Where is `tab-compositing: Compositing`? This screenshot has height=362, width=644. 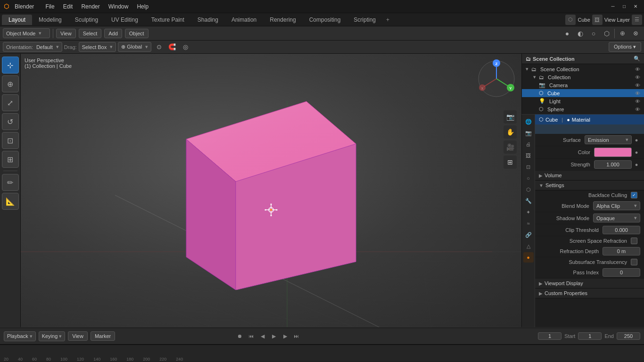
tab-compositing: Compositing is located at coordinates (325, 20).